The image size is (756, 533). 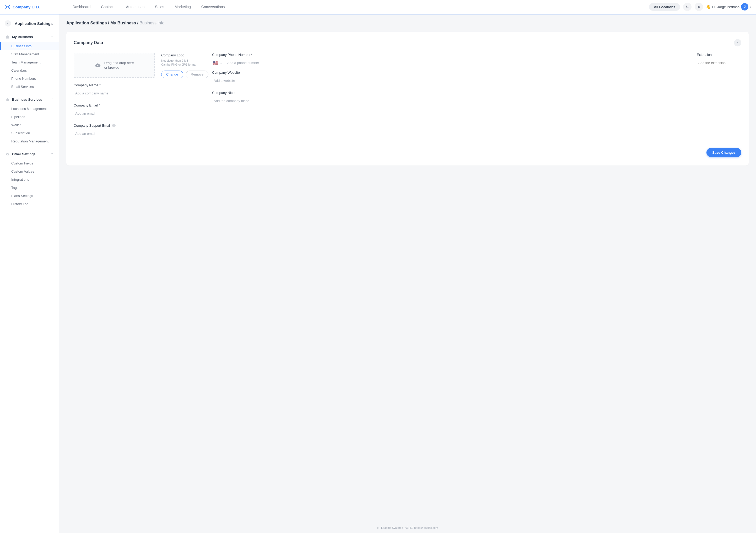 I want to click on sidebar-item-integrations: Integrations, so click(x=30, y=180).